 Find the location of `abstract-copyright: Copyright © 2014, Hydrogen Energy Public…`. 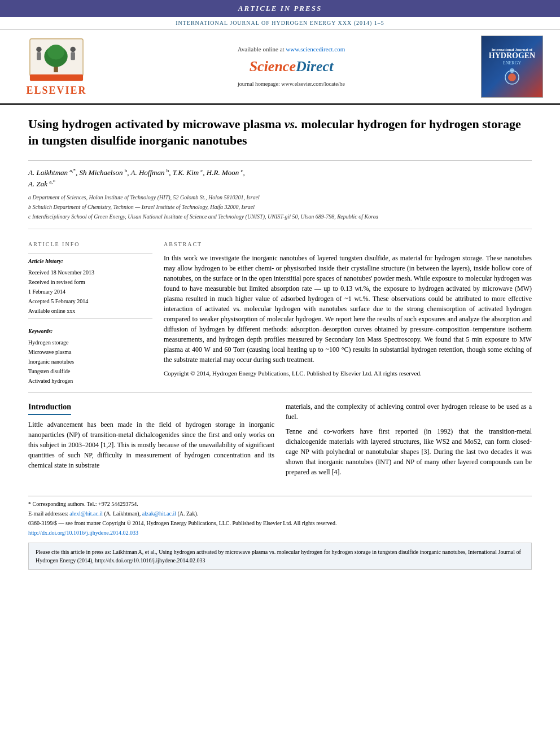

abstract-copyright: Copyright © 2014, Hydrogen Energy Public… is located at coordinates (348, 374).